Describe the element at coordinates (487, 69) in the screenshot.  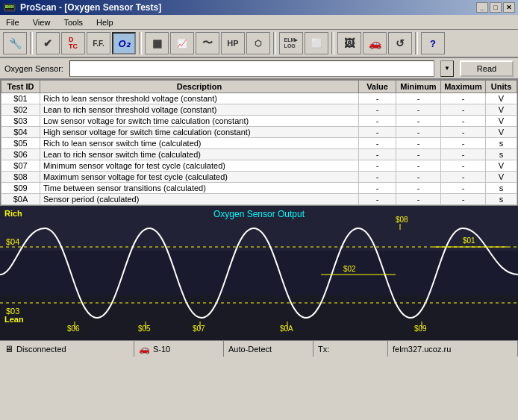
I see `read-button: Read` at that location.